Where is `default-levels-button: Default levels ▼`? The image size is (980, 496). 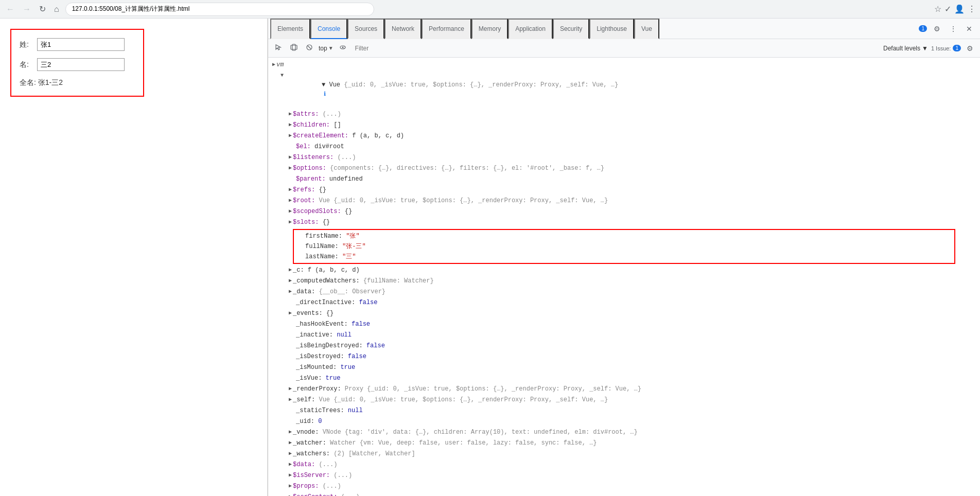 default-levels-button: Default levels ▼ is located at coordinates (906, 48).